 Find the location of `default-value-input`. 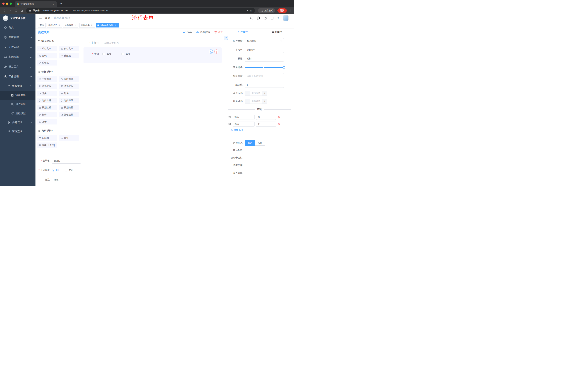

default-value-input is located at coordinates (264, 85).